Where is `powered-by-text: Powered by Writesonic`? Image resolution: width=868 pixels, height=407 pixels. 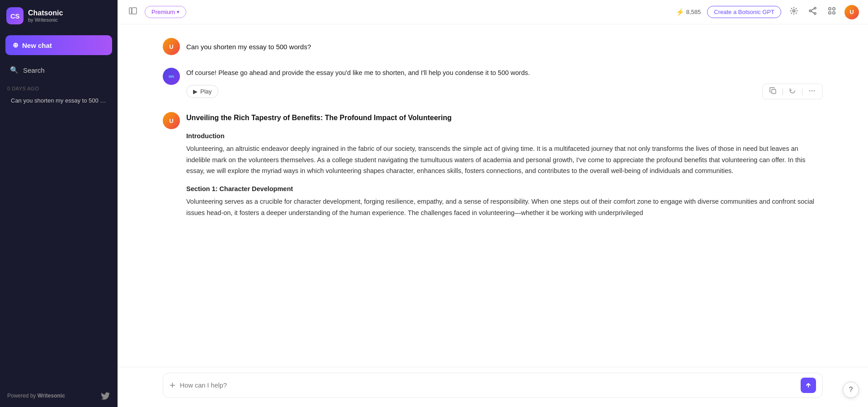 powered-by-text: Powered by Writesonic is located at coordinates (36, 396).